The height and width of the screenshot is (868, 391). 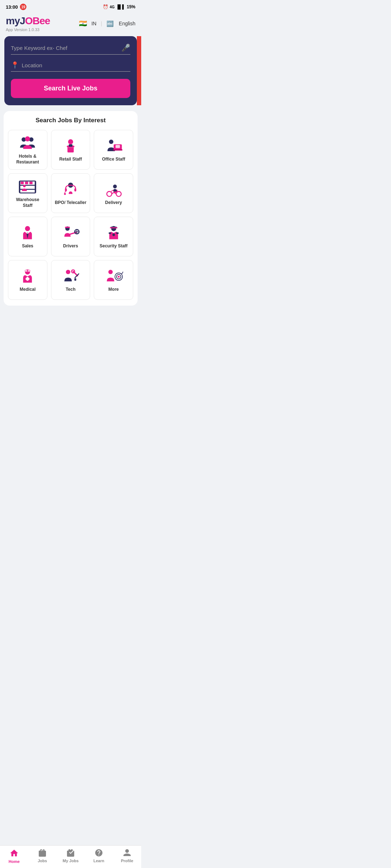 What do you see at coordinates (71, 146) in the screenshot?
I see `retail-icon` at bounding box center [71, 146].